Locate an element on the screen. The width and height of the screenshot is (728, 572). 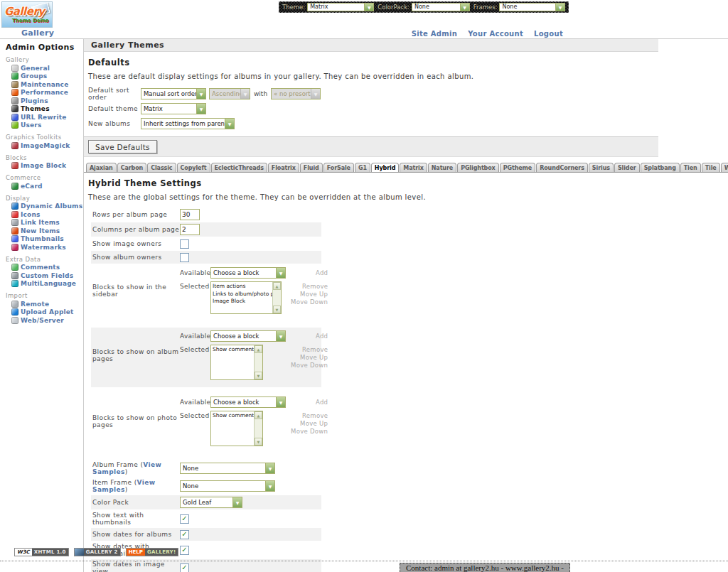
show-album-owners-checkbox is located at coordinates (185, 257).